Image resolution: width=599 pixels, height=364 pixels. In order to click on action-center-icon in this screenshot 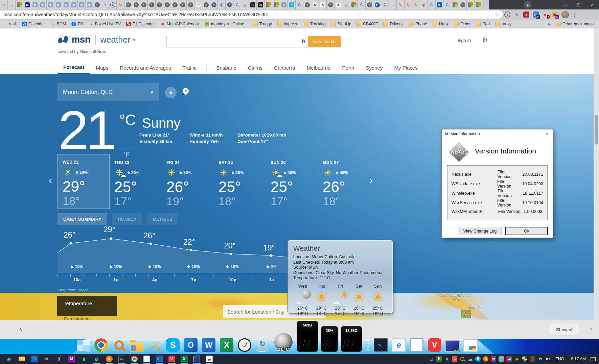, I will do `click(593, 359)`.